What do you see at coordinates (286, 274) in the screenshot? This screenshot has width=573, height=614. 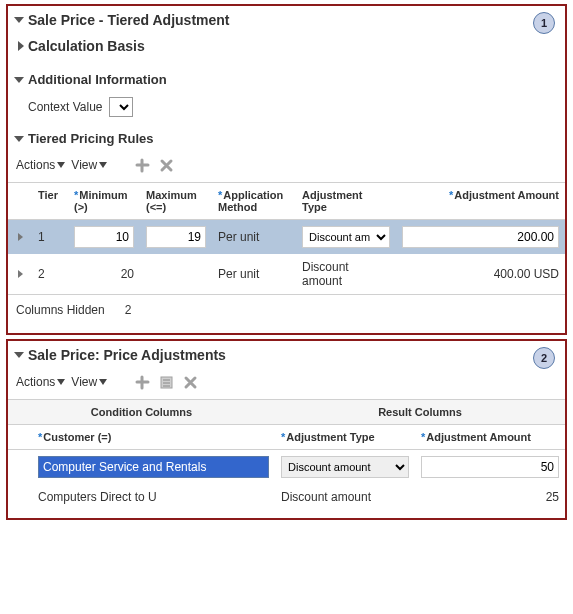 I see `table-row: 2 20 Per unit Discount amount 400.00 USD` at bounding box center [286, 274].